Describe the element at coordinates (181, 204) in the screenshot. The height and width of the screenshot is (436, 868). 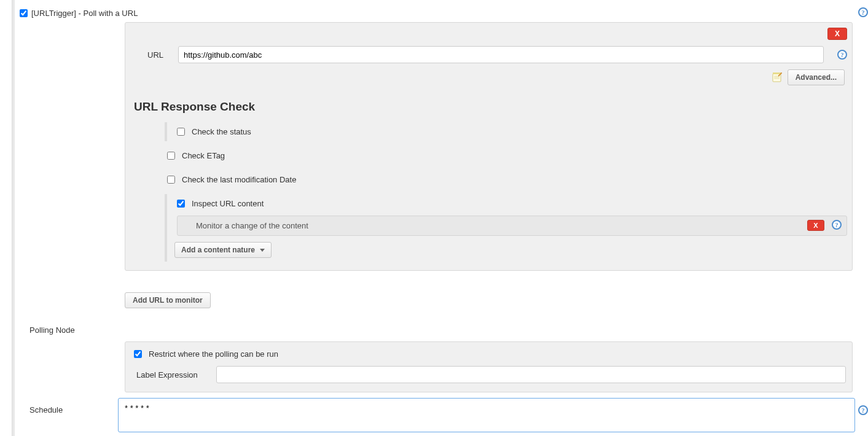
I see `inspect-content-checkbox` at that location.